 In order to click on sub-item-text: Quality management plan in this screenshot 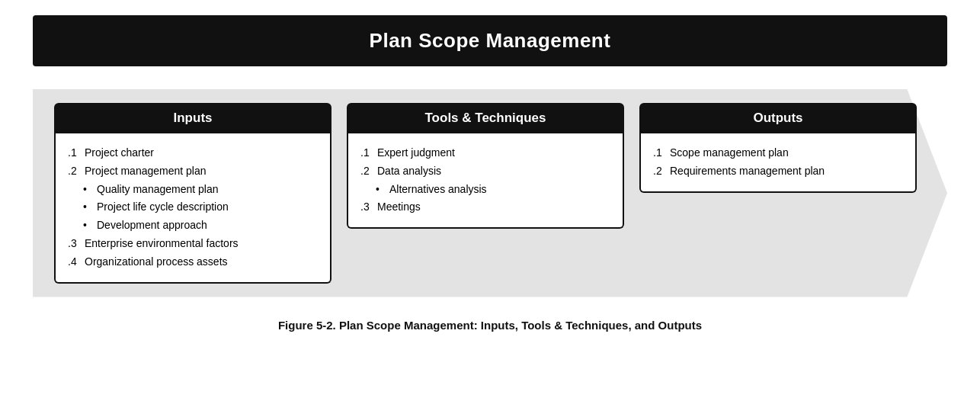, I will do `click(158, 190)`.